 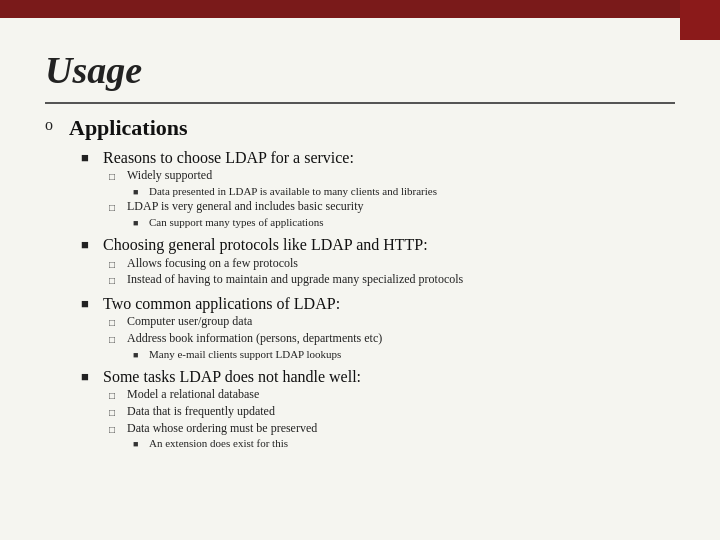 I want to click on allows-text: Allows focusing on a few protocols, so click(x=212, y=264).